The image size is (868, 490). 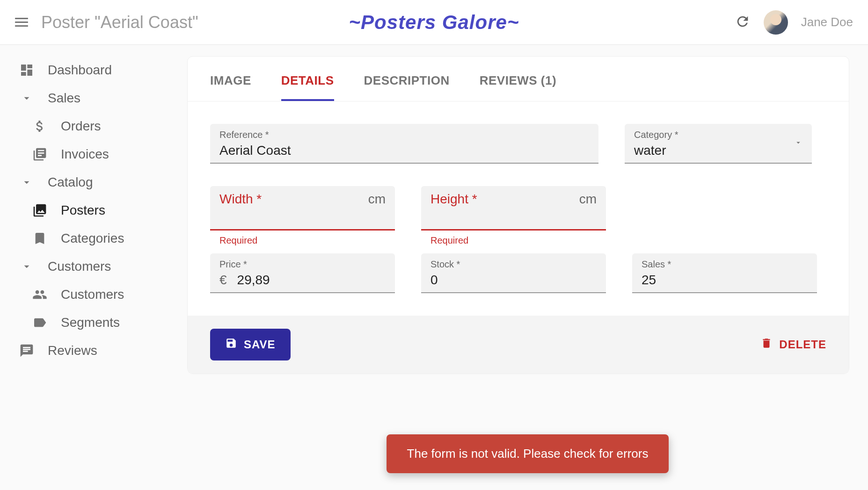 I want to click on trash-icon, so click(x=766, y=345).